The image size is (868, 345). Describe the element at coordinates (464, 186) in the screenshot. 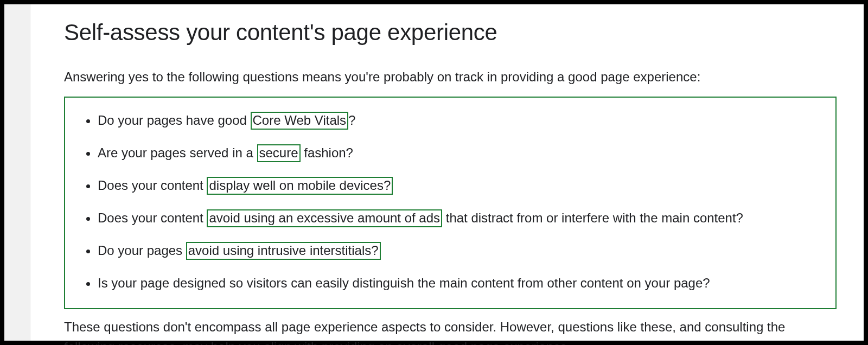

I see `list-item: Does your content display well on mobile…` at that location.